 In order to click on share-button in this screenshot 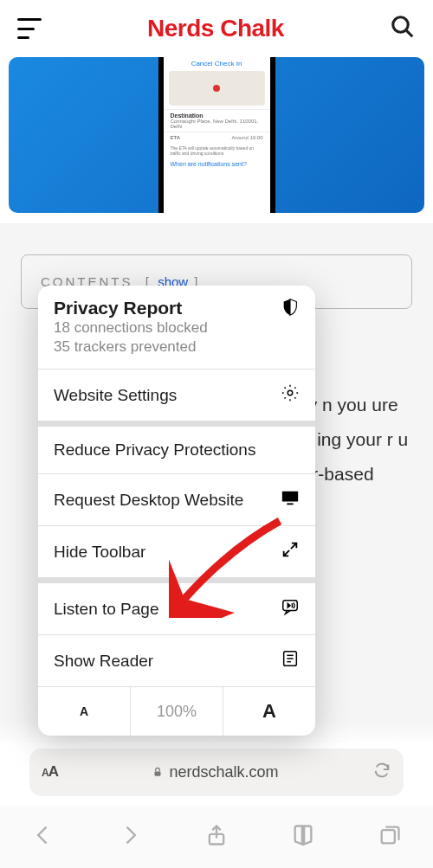, I will do `click(216, 837)`.